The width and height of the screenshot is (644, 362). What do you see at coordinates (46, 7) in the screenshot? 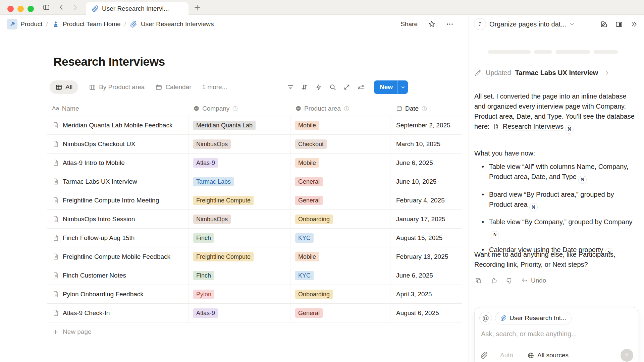
I see `sidebar-toggle-icon` at bounding box center [46, 7].